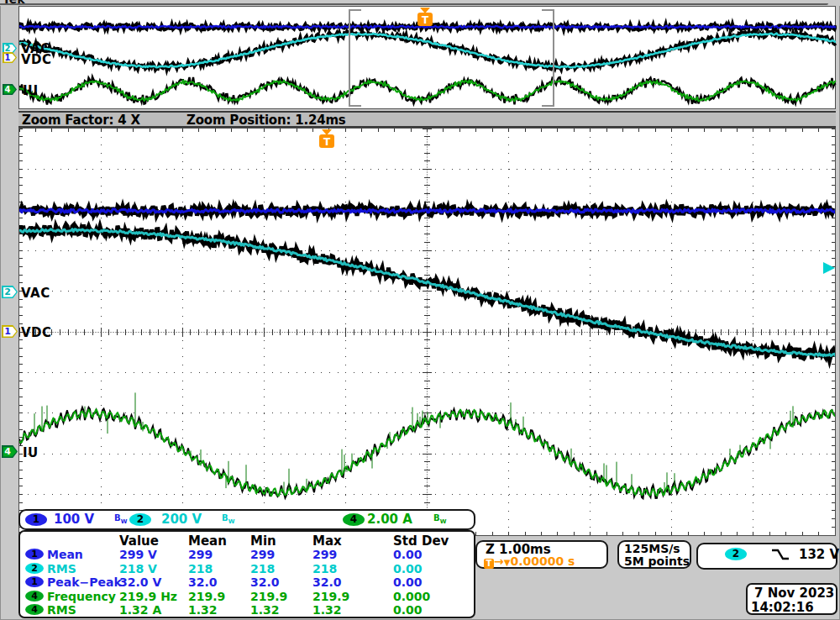 Image resolution: width=840 pixels, height=620 pixels. What do you see at coordinates (200, 554) in the screenshot?
I see `meas-mean: 299` at bounding box center [200, 554].